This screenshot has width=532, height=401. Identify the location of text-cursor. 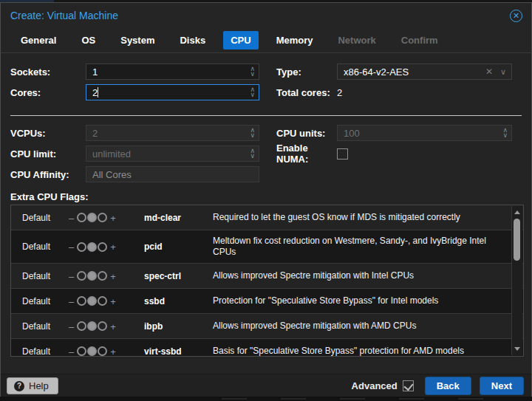
(98, 92).